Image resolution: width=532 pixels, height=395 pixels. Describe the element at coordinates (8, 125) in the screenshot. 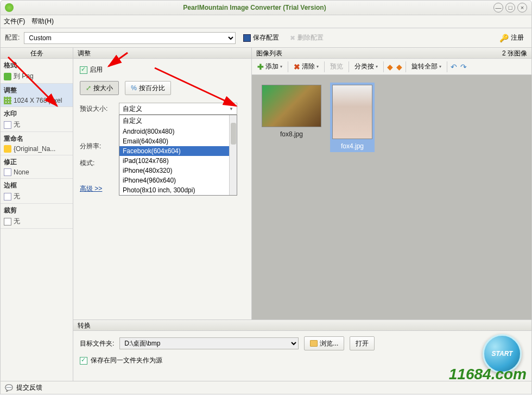

I see `watermark-icon` at that location.